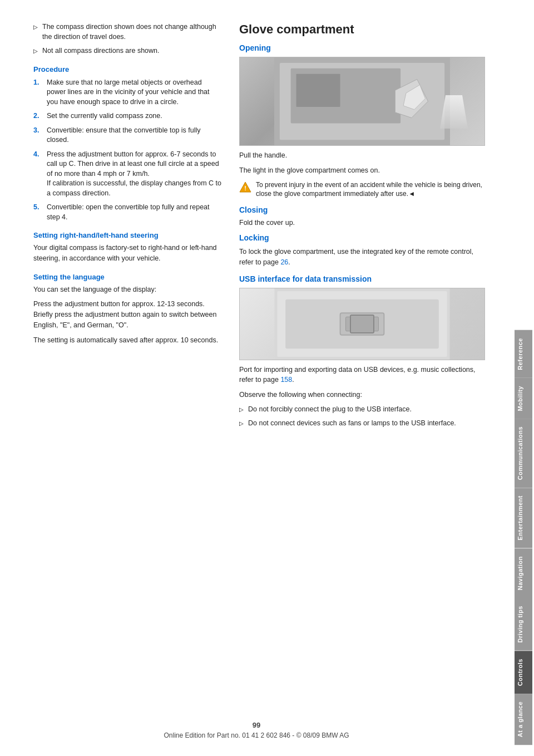  I want to click on locking-section: Locking To lock the glove compartment, u…, so click(362, 251).